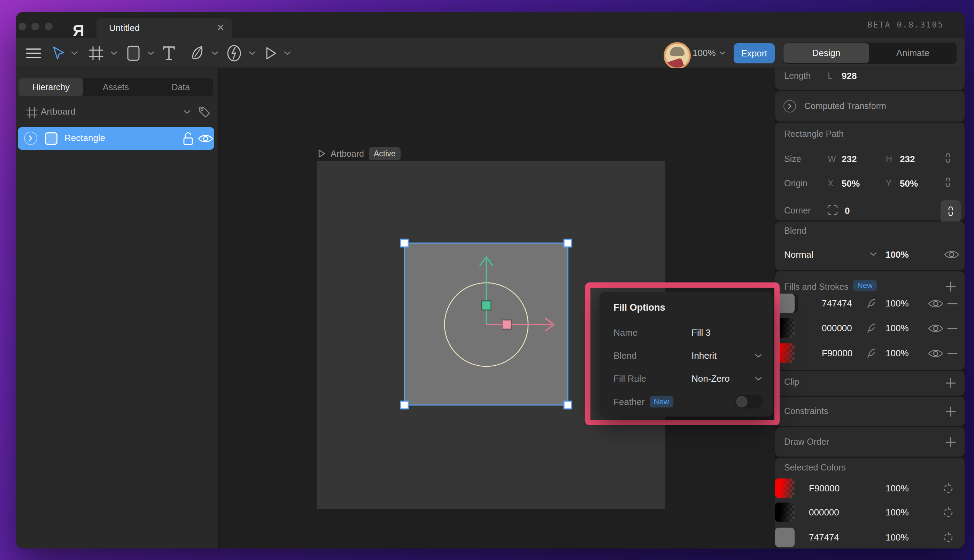 The height and width of the screenshot is (560, 974). What do you see at coordinates (507, 325) in the screenshot?
I see `x-axis-handle` at bounding box center [507, 325].